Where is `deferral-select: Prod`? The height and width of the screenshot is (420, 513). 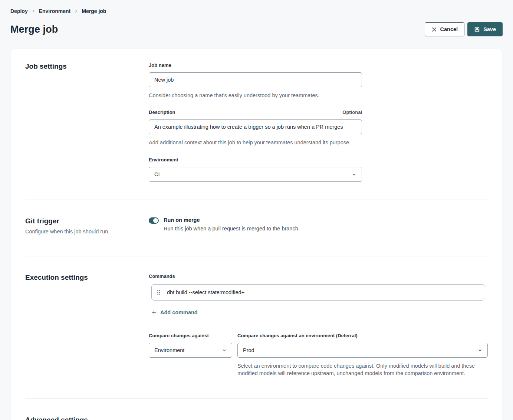 deferral-select: Prod is located at coordinates (363, 350).